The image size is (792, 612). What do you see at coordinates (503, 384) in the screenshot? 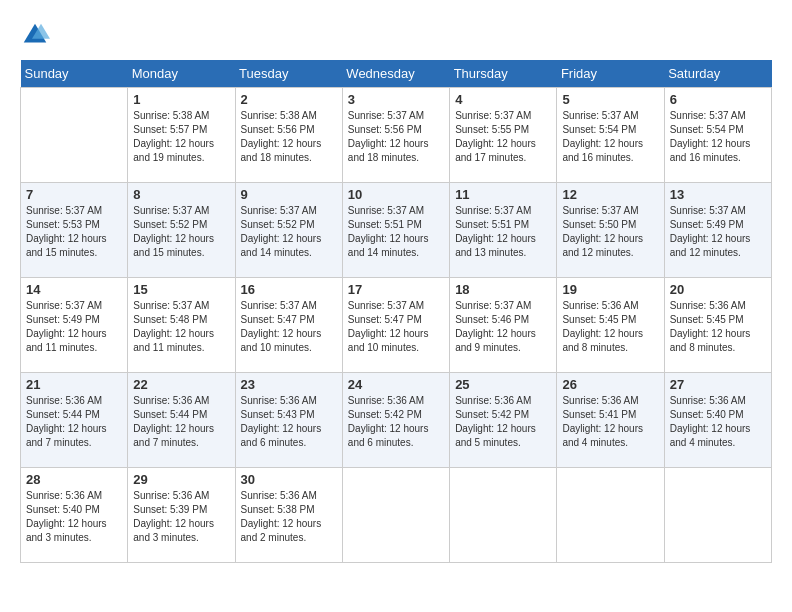
I see `day-number: 25` at bounding box center [503, 384].